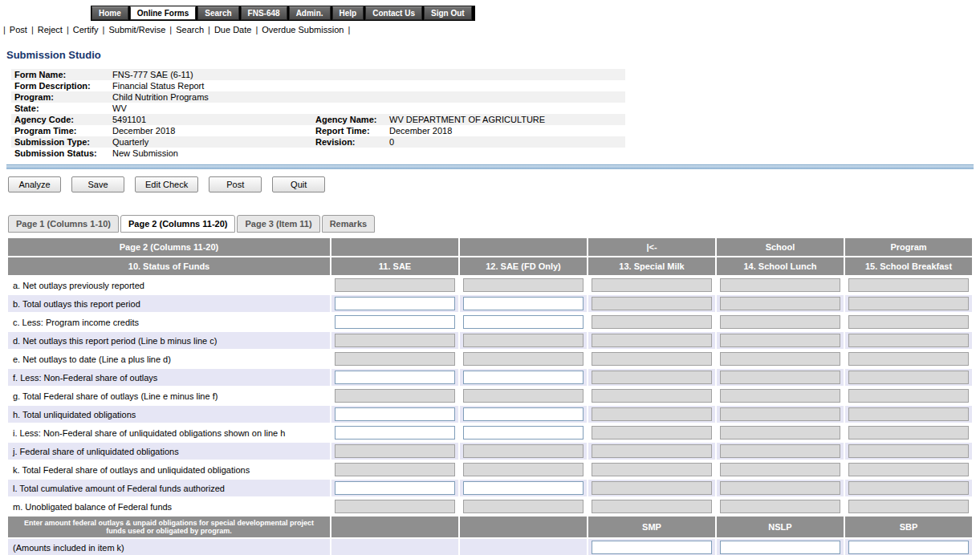 The image size is (980, 555). What do you see at coordinates (395, 488) in the screenshot?
I see `input-l-col11` at bounding box center [395, 488].